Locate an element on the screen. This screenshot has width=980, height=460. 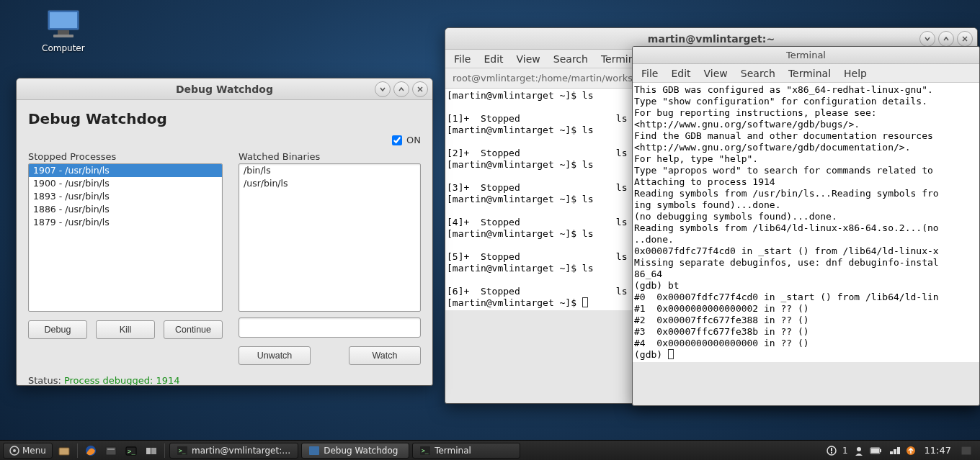
show-desktop-corner-icon is located at coordinates (966, 451).